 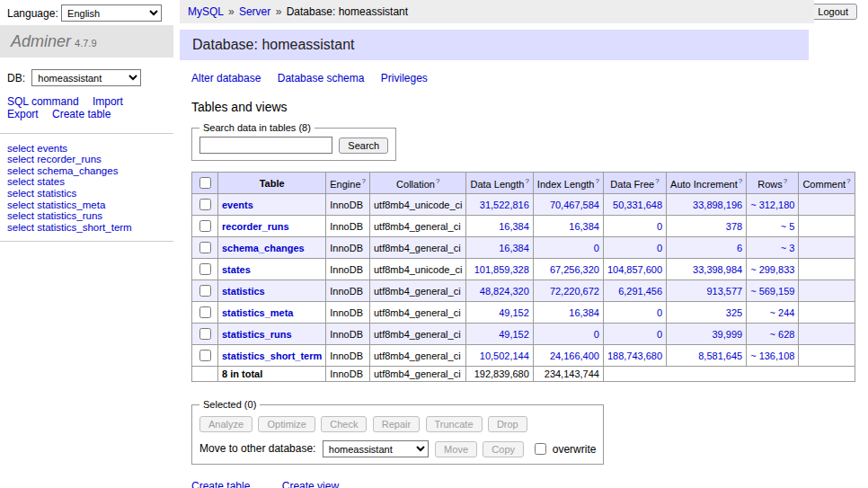 What do you see at coordinates (783, 313) in the screenshot?
I see `rows-count-link: ~ 244` at bounding box center [783, 313].